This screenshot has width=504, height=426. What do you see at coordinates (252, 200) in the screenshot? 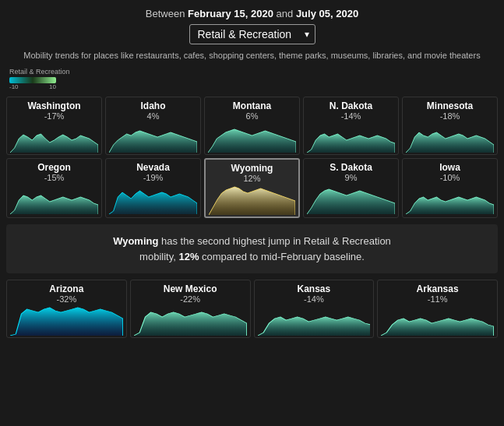
I see `chart-wyoming` at bounding box center [252, 200].